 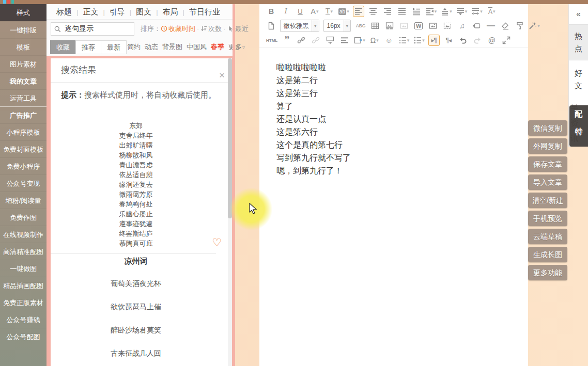 What do you see at coordinates (300, 26) in the screenshot?
I see `font-family-select: 微软雅黑▾` at bounding box center [300, 26].